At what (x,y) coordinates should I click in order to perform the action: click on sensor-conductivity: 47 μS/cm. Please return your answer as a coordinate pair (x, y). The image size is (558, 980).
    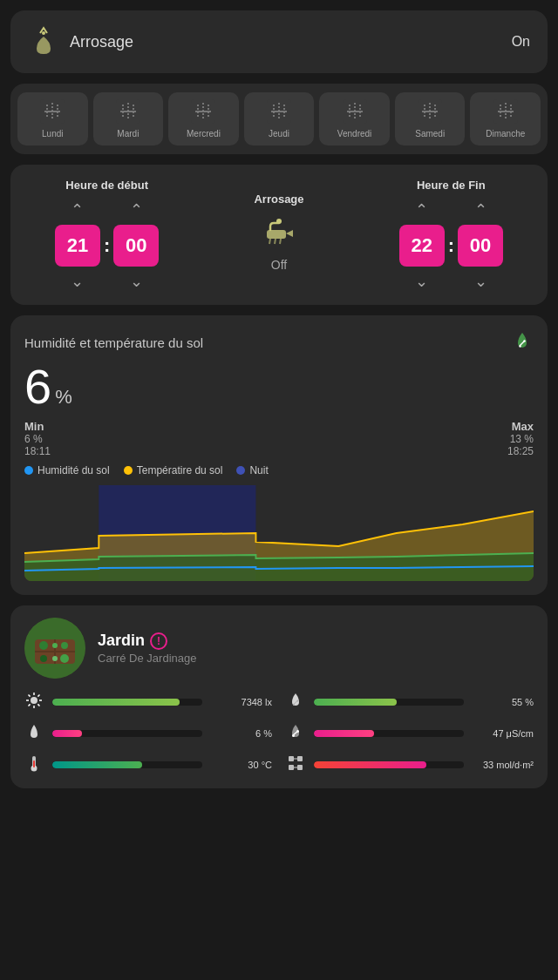
    Looking at the image, I should click on (410, 733).